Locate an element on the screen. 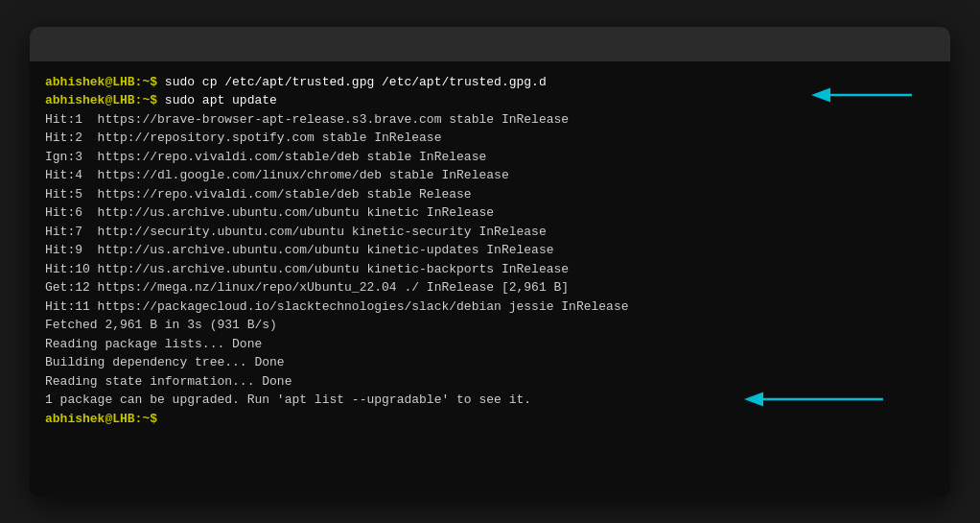  terminal-line: Reading package lists... Done is located at coordinates (490, 345).